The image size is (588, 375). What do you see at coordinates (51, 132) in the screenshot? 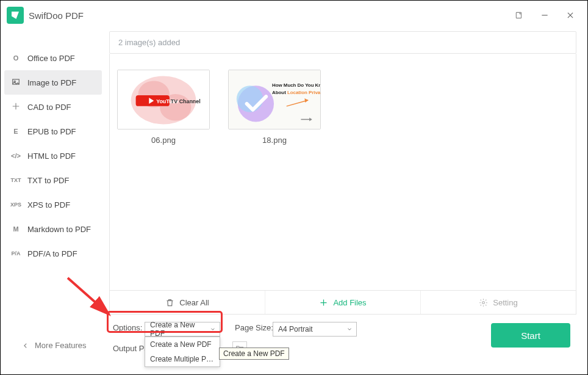
I see `sidebar-item-label: EPUB to PDF` at bounding box center [51, 132].